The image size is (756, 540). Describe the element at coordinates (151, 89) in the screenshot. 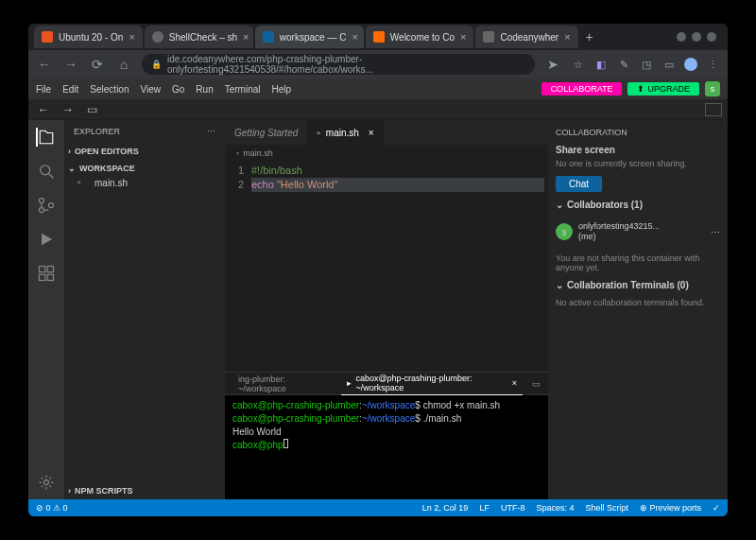

I see `menu-view: View` at that location.